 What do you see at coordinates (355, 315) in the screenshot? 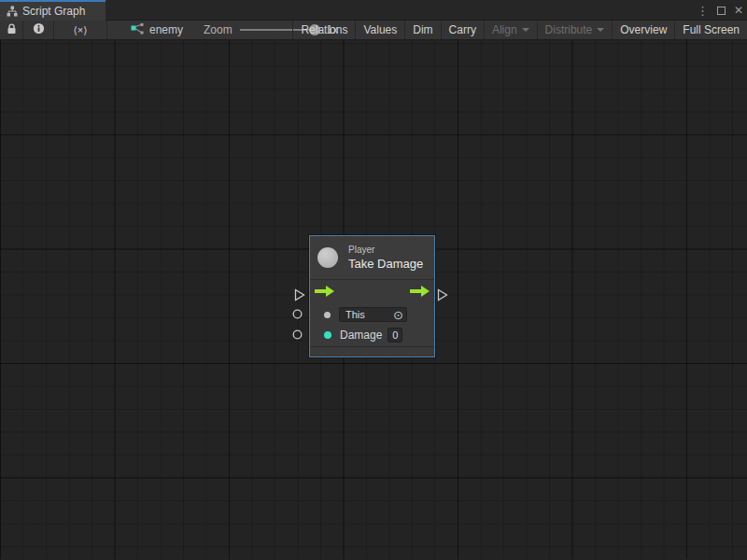
I see `this-field-value: This` at bounding box center [355, 315].